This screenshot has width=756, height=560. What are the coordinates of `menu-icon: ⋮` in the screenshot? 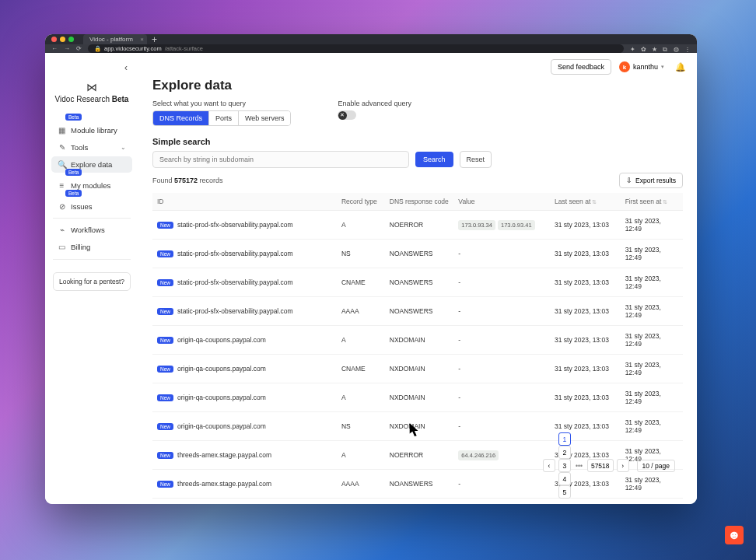 It's located at (688, 49).